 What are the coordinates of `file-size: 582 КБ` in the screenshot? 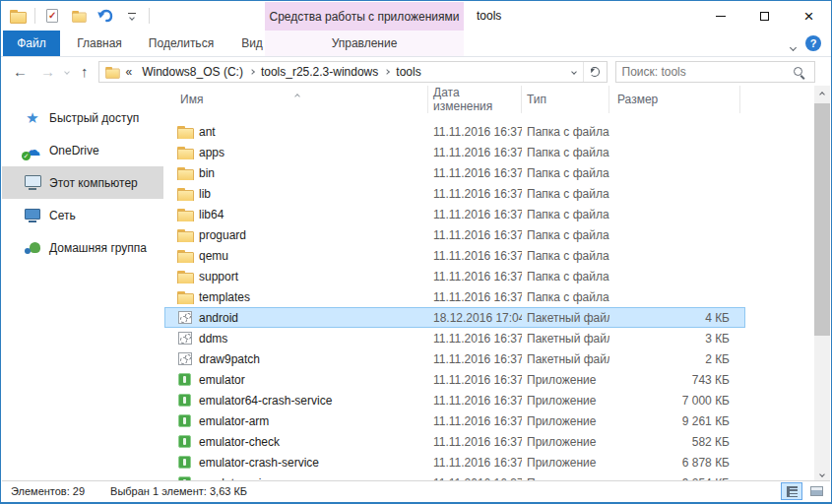 It's located at (677, 442).